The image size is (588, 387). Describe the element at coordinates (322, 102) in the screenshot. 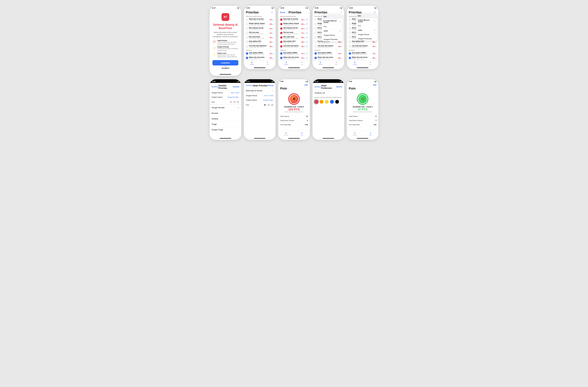

I see `color-orange` at that location.